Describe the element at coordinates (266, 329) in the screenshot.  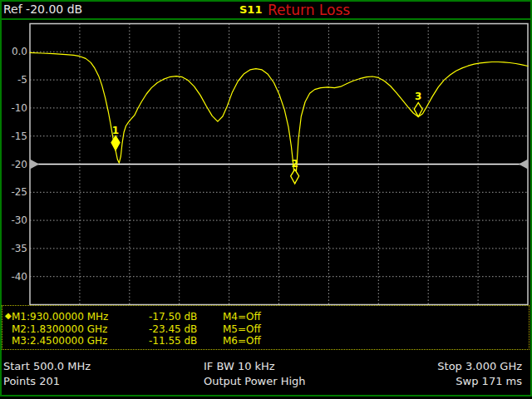
I see `marker-table-row: M2: 1.8300000 GHz -23.45 dB M5=Off` at that location.